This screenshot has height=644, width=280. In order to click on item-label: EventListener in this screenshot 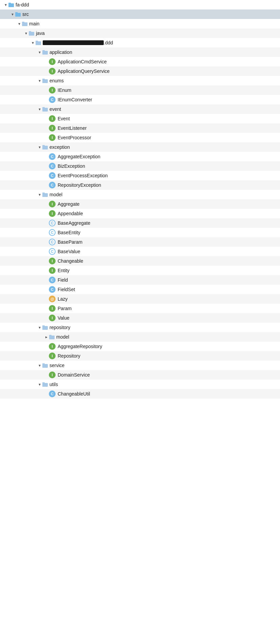, I will do `click(72, 128)`.